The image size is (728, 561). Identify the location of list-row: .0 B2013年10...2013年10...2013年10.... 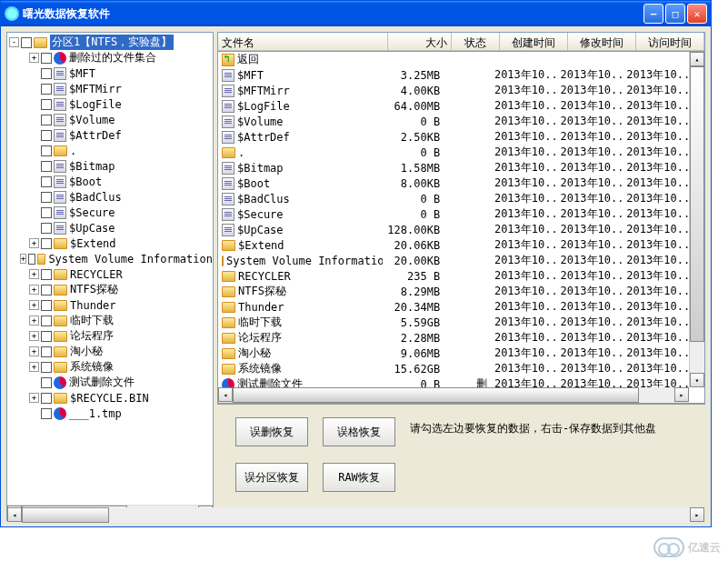
(454, 153).